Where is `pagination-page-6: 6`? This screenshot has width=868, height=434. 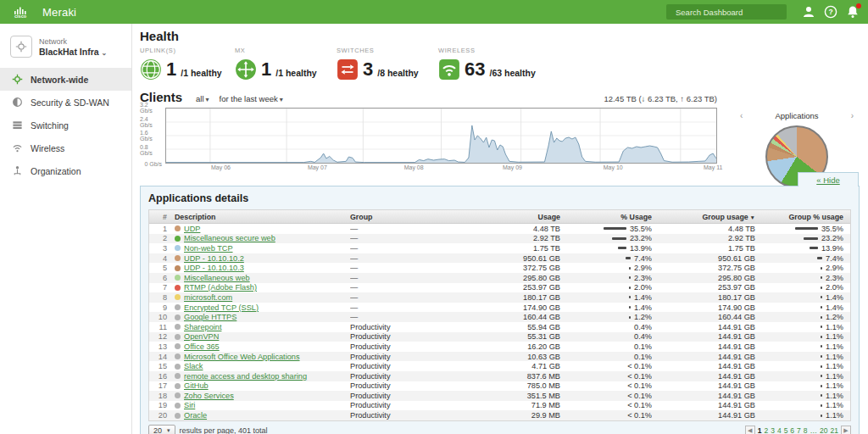
pagination-page-6: 6 is located at coordinates (792, 431).